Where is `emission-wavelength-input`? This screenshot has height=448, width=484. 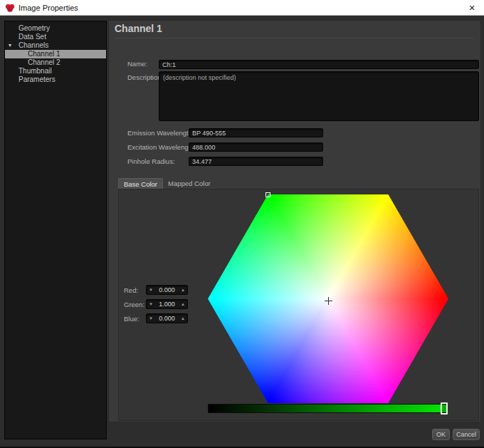
emission-wavelength-input is located at coordinates (256, 132).